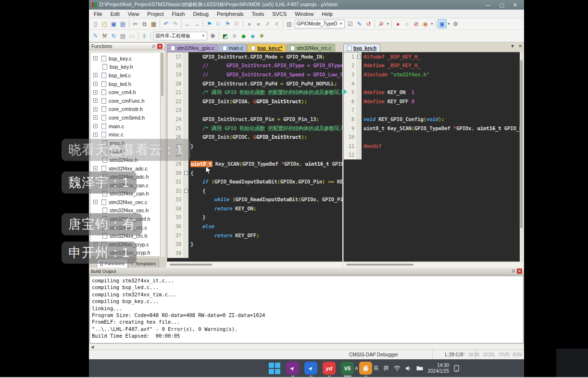 This screenshot has width=588, height=378. What do you see at coordinates (347, 368) in the screenshot?
I see `keil-uvision-app-icon: V5` at bounding box center [347, 368].